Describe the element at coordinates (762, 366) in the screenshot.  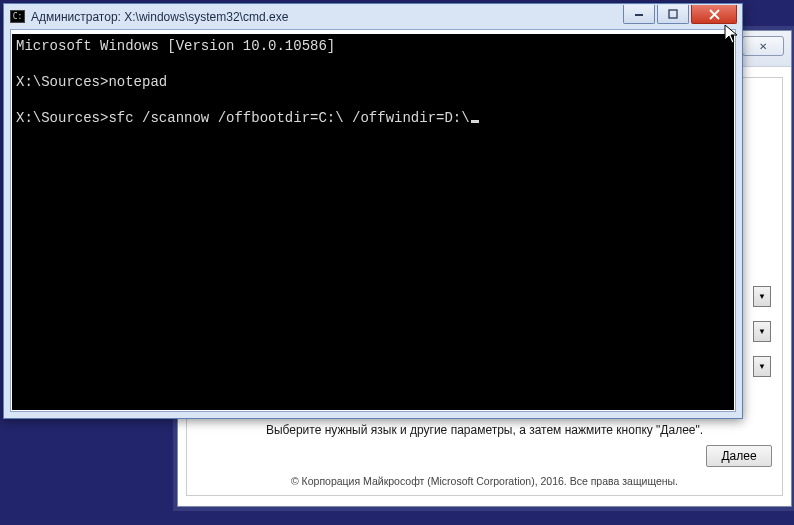
I see `keyboard-dropdown-button: ▼` at that location.